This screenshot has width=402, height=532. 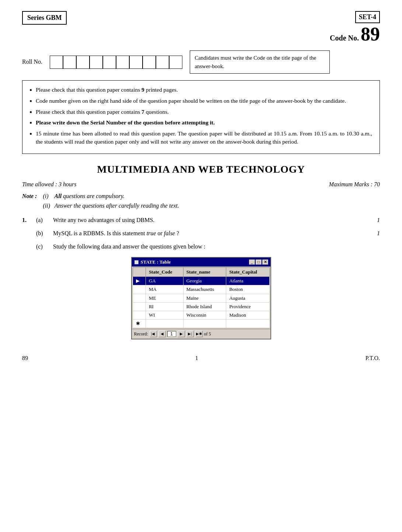 I want to click on instruction-4: Please write down the Serial Number of t…, so click(x=204, y=123).